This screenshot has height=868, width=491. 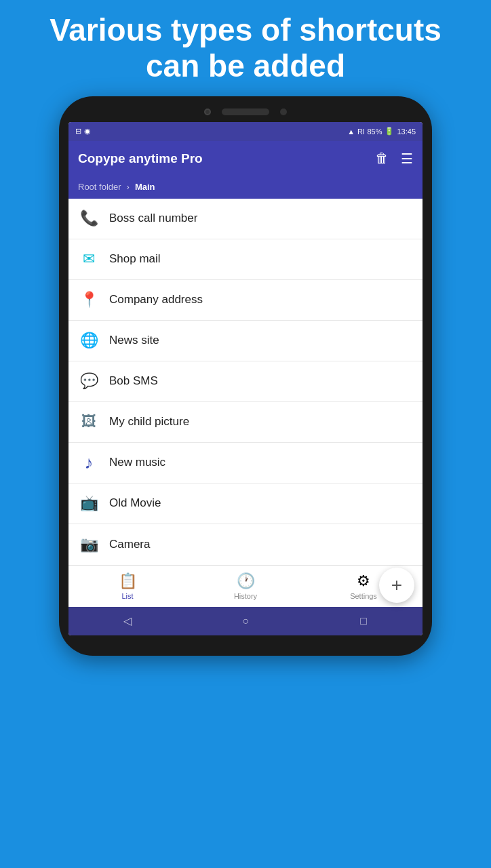 What do you see at coordinates (89, 503) in the screenshot?
I see `video-icon: 📺` at bounding box center [89, 503].